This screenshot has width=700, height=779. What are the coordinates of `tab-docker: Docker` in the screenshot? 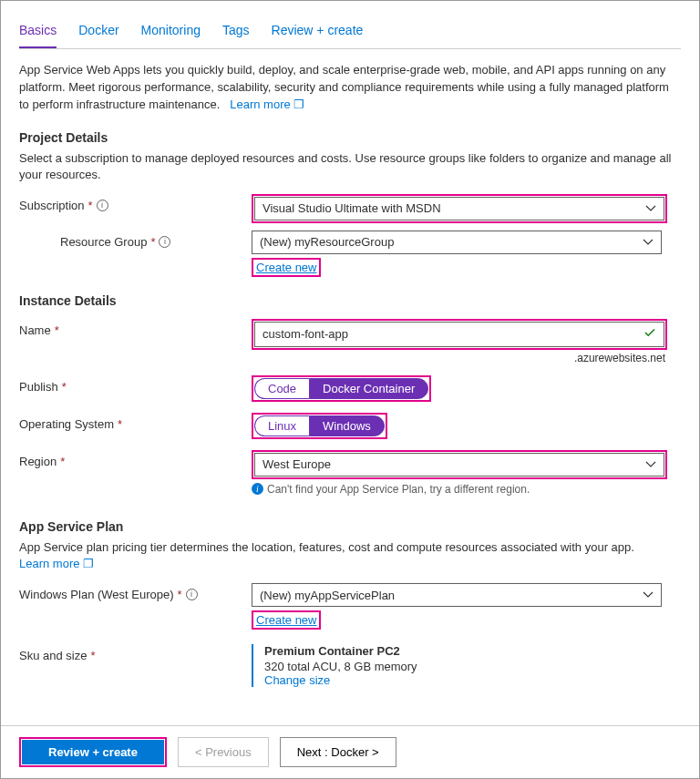 It's located at (98, 33).